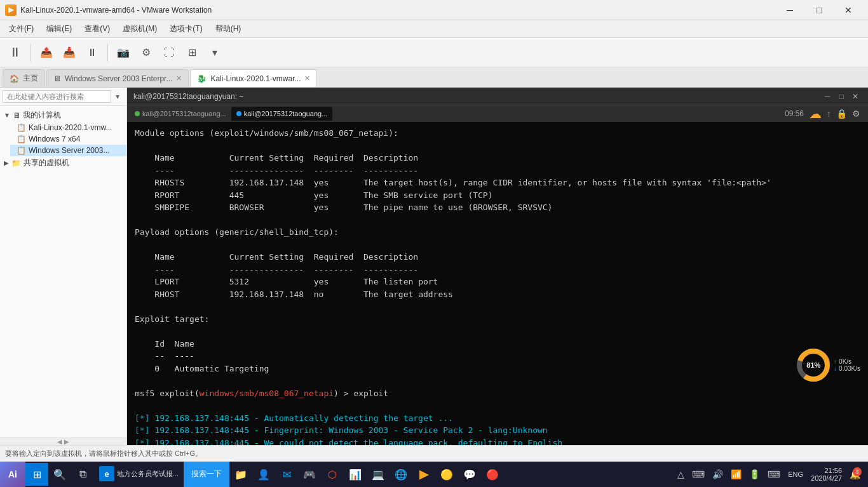 This screenshot has width=868, height=487. I want to click on sidebar-item-kali: 📋 Kali-Linux-2020.1-vmw..., so click(69, 128).